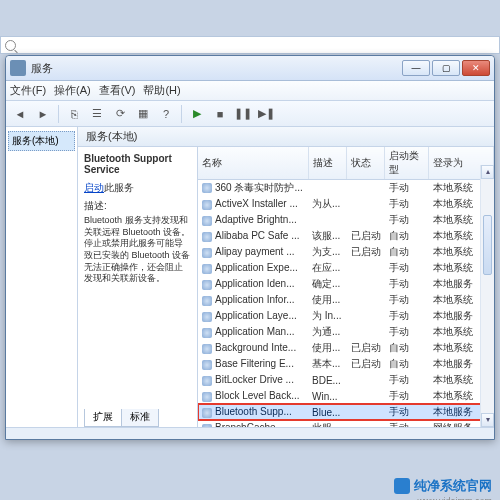 This screenshot has height=500, width=500. Describe the element at coordinates (407, 164) in the screenshot. I see `col-startup: 启动类型` at that location.